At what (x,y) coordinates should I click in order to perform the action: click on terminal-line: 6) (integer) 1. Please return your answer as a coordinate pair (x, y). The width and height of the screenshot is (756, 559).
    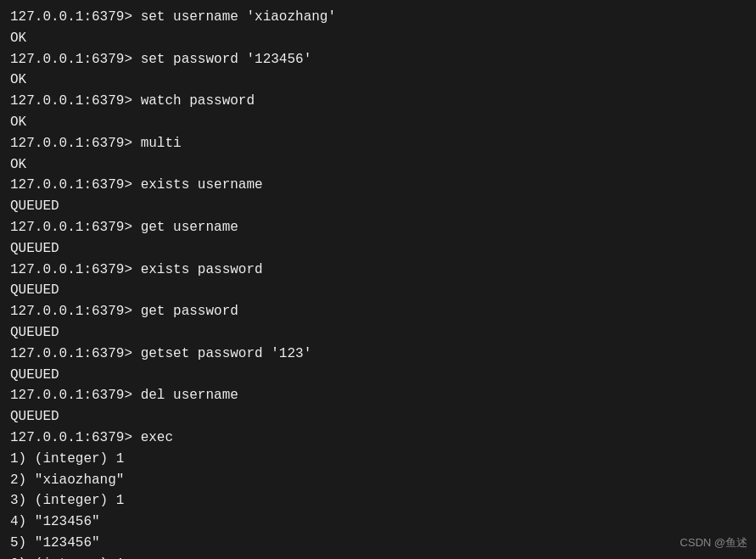
    Looking at the image, I should click on (378, 556).